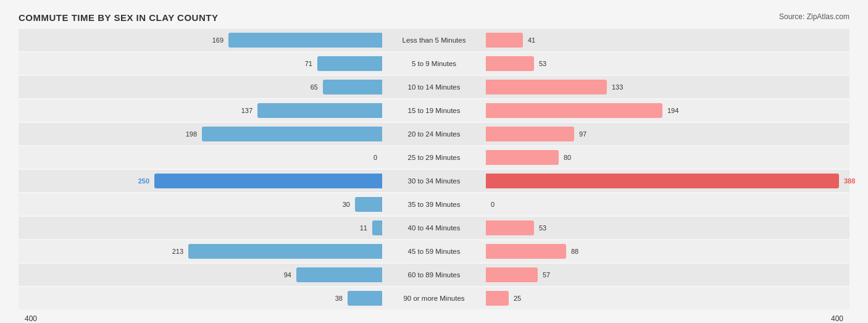 The width and height of the screenshot is (868, 323). Describe the element at coordinates (434, 40) in the screenshot. I see `row-label: Less than 5 Minutes` at that location.